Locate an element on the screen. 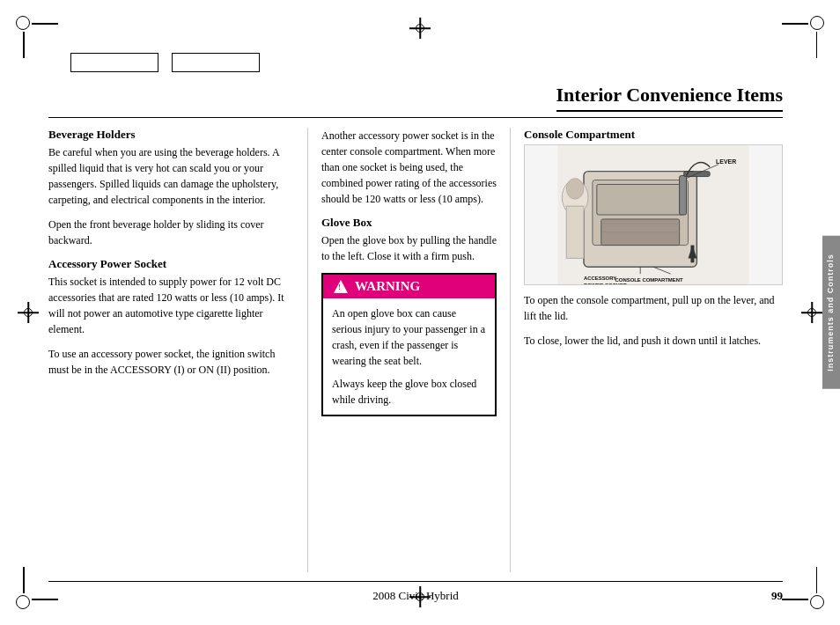 This screenshot has height=625, width=840. warning-text1: An open glove box can cause serious inju… is located at coordinates (409, 337).